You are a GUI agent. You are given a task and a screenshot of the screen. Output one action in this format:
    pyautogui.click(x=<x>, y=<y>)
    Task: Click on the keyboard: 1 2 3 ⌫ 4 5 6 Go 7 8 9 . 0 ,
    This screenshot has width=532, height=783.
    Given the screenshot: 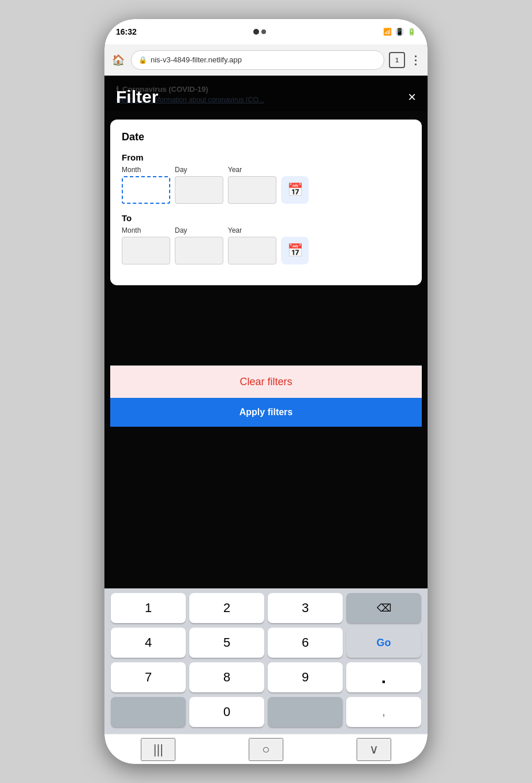 What is the action you would take?
    pyautogui.click(x=266, y=661)
    